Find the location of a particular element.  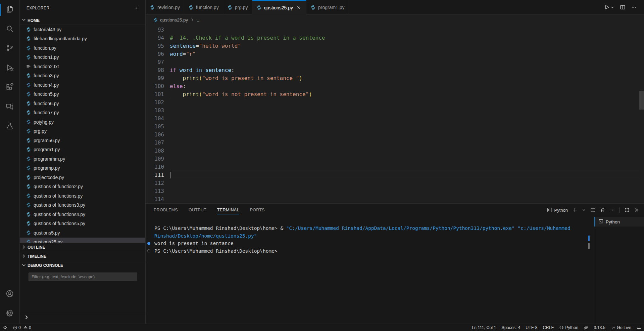

sidebar-collapsed-section is located at coordinates (83, 318).